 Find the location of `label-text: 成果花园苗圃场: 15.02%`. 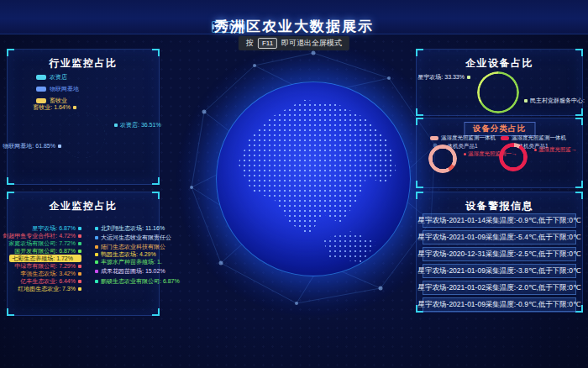

label-text: 成果花园苗圃场: 15.02% is located at coordinates (133, 271).